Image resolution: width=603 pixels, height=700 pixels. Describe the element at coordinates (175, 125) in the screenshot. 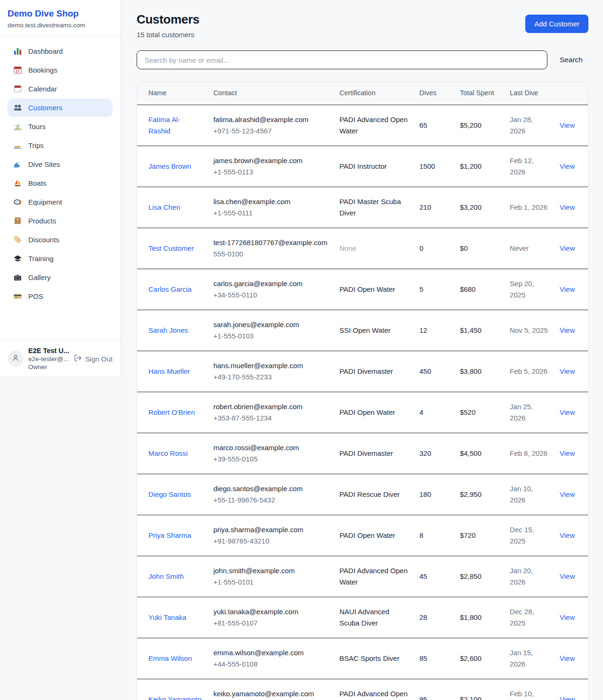

I see `customer-name-link: Fatima Al-Rashid` at that location.